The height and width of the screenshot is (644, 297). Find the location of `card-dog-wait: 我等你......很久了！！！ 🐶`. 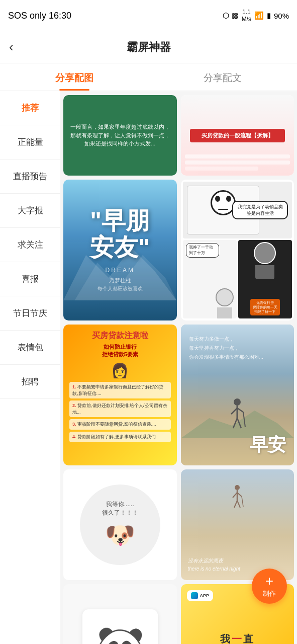

card-dog-wait: 我等你......很久了！！！ 🐶 is located at coordinates (120, 525).